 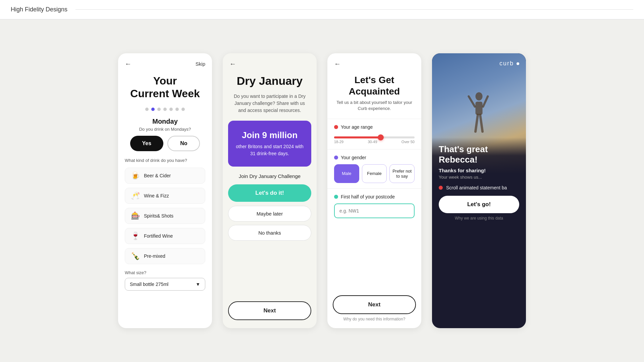 I want to click on card2-next-button: Next, so click(x=270, y=311).